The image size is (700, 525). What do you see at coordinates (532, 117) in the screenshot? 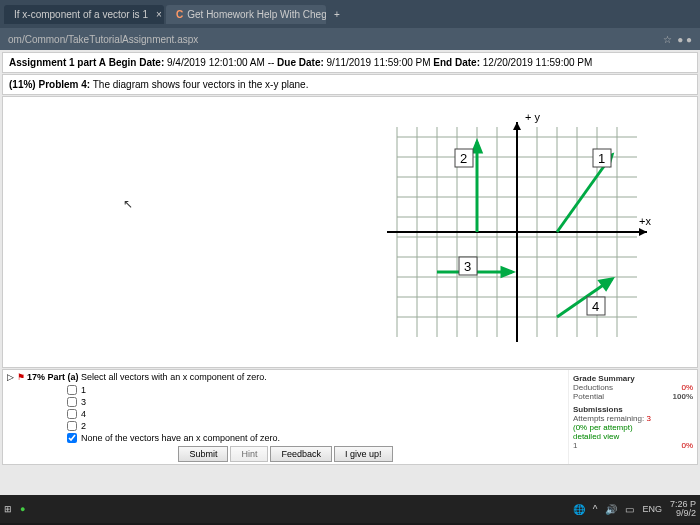
I see `y-axis-label: + y` at bounding box center [532, 117].